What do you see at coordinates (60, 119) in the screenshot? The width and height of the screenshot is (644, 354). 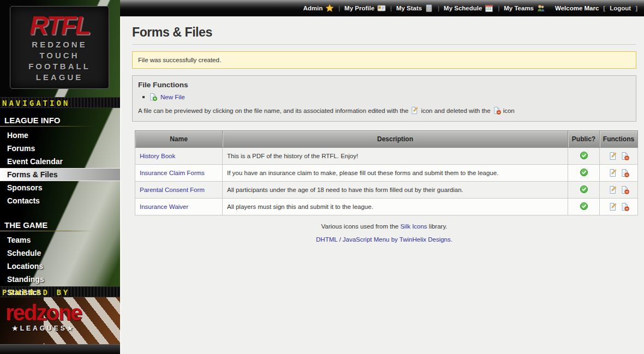 I see `nav-section-league-info: LEAGUE INFO` at bounding box center [60, 119].